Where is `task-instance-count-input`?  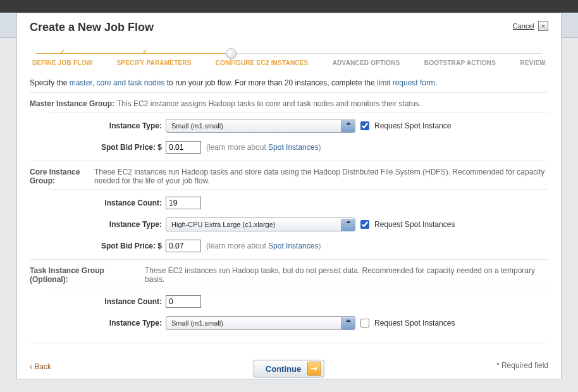
task-instance-count-input is located at coordinates (183, 302).